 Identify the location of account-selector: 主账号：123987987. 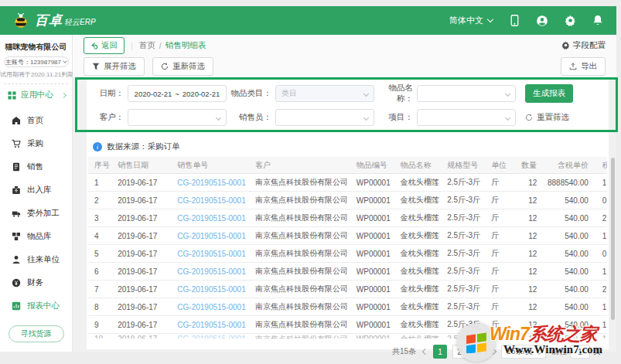
(36, 62).